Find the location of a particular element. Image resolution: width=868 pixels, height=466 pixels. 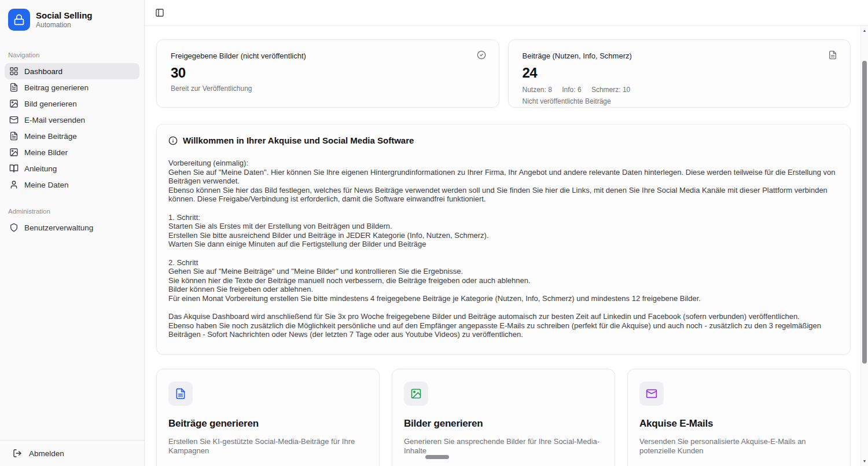

action-description: Generieren Sie ansprechende Bilder für I… is located at coordinates (503, 447).